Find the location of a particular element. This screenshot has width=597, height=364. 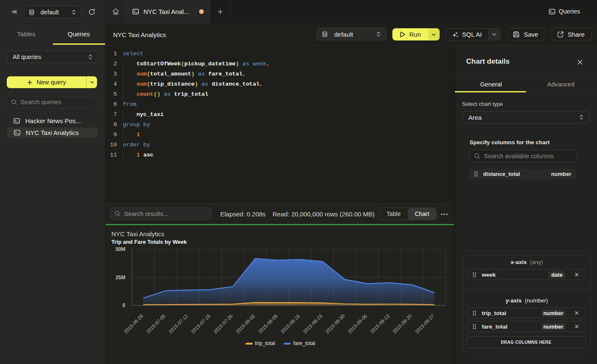

svg-text: 50M is located at coordinates (121, 249).